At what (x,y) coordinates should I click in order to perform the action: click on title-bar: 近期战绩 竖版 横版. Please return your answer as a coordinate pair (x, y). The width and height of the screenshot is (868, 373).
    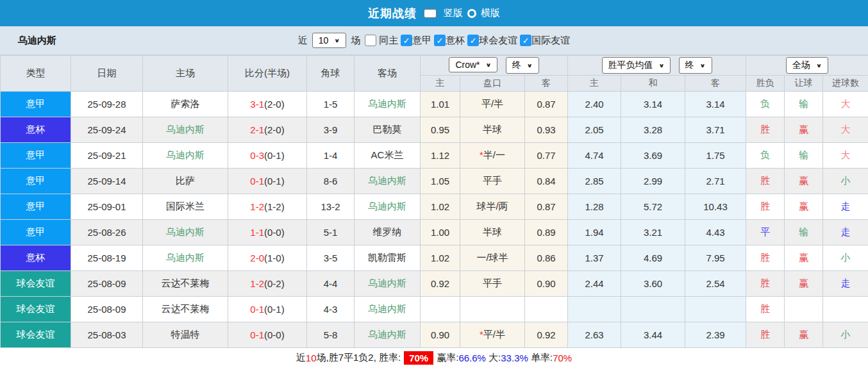
    Looking at the image, I should click on (434, 13).